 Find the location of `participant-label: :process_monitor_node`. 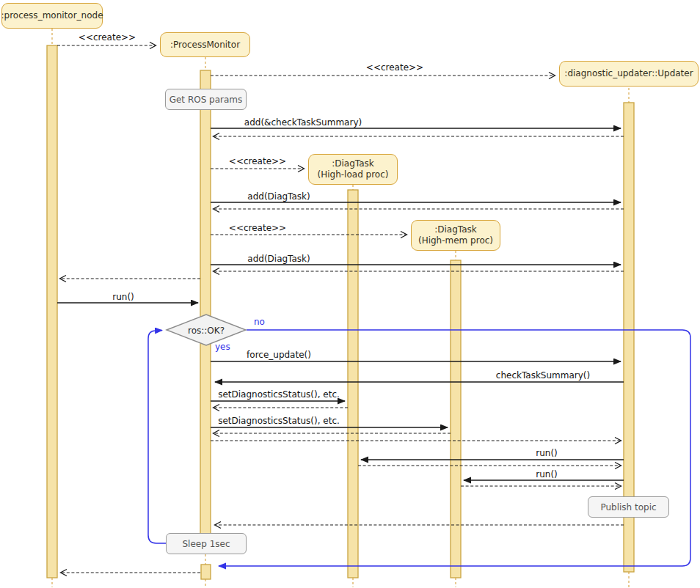

participant-label: :process_monitor_node is located at coordinates (51, 16).